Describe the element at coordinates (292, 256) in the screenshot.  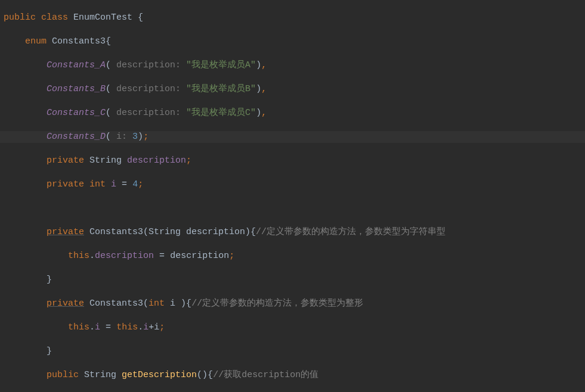
I see `code-line: this.description = description;` at that location.